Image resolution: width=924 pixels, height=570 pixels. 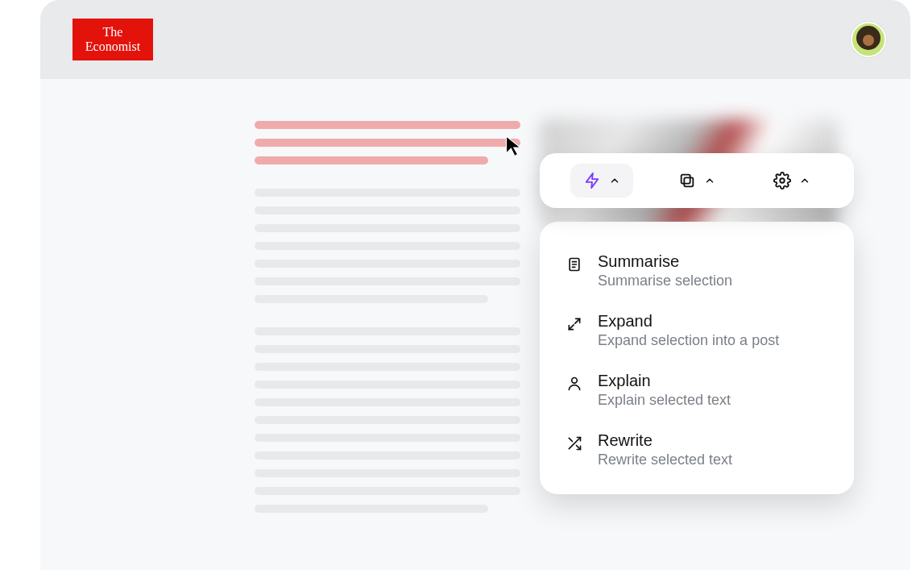 I want to click on brand-line1: The, so click(x=113, y=32).